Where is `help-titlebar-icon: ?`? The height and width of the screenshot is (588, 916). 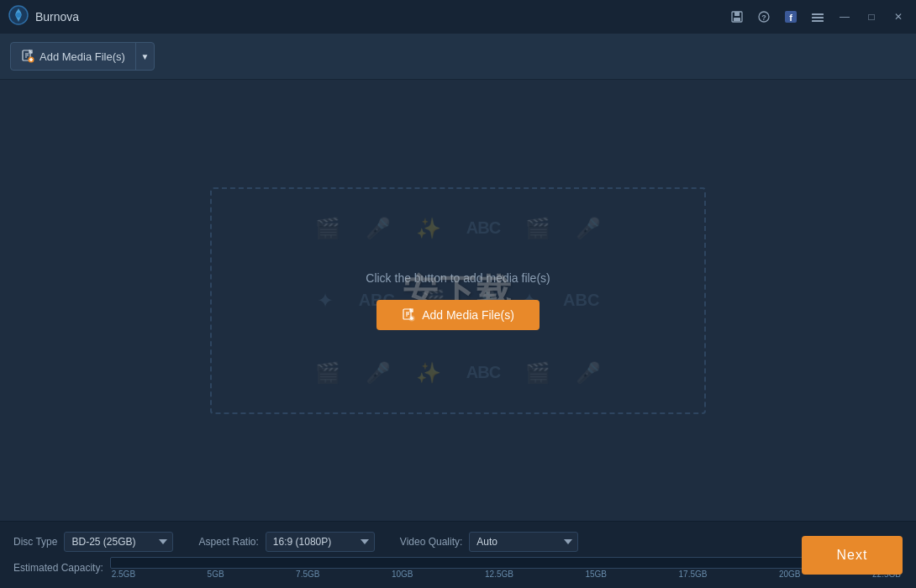
help-titlebar-icon: ? is located at coordinates (764, 17).